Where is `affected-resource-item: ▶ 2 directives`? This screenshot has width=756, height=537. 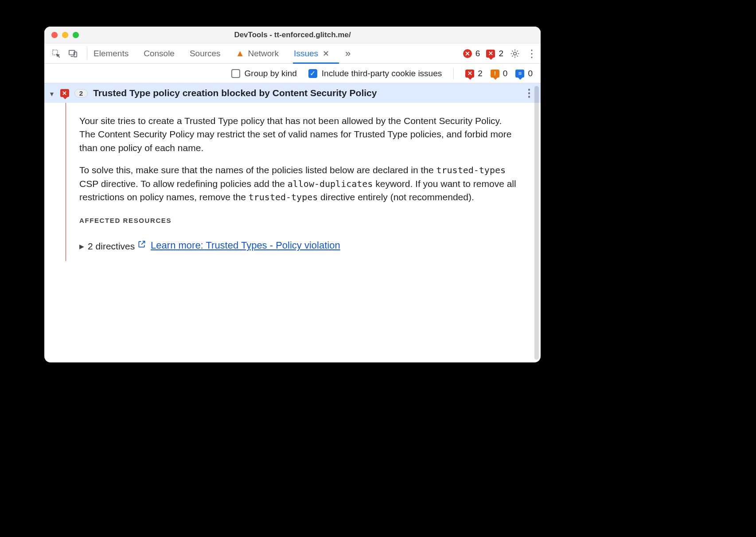
affected-resource-item: ▶ 2 directives is located at coordinates (107, 246).